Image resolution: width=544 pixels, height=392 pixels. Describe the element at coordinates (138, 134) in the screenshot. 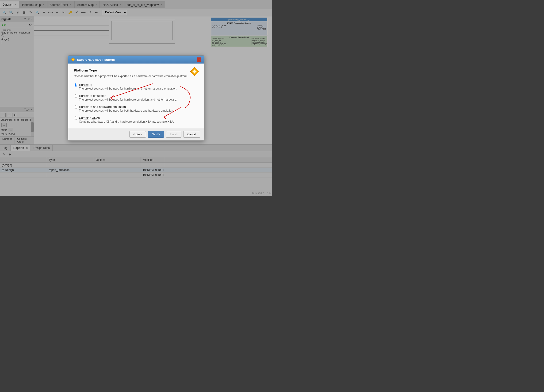

I see `back-btn: < Back` at that location.